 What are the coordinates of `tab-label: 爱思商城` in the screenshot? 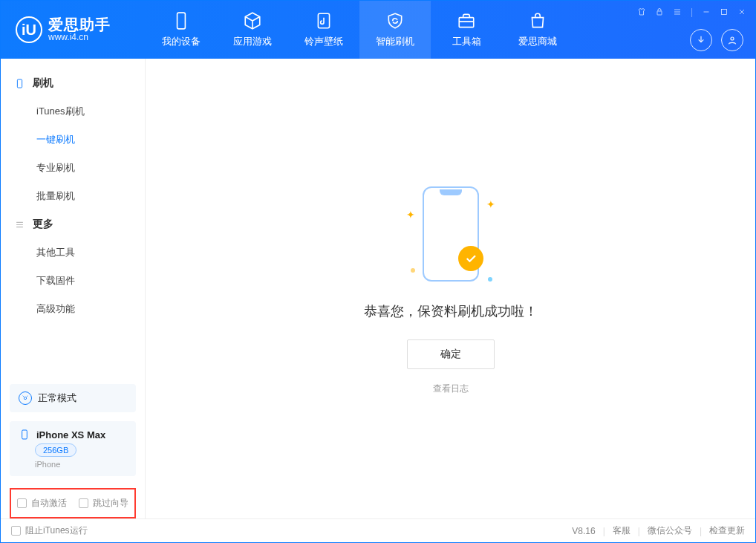 It's located at (538, 42).